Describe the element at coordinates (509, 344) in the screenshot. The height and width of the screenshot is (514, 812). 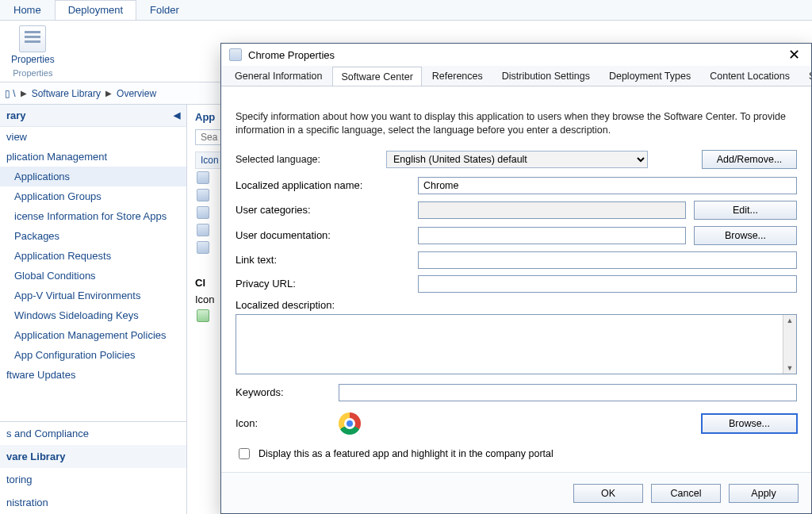
I see `localized-description-input` at that location.